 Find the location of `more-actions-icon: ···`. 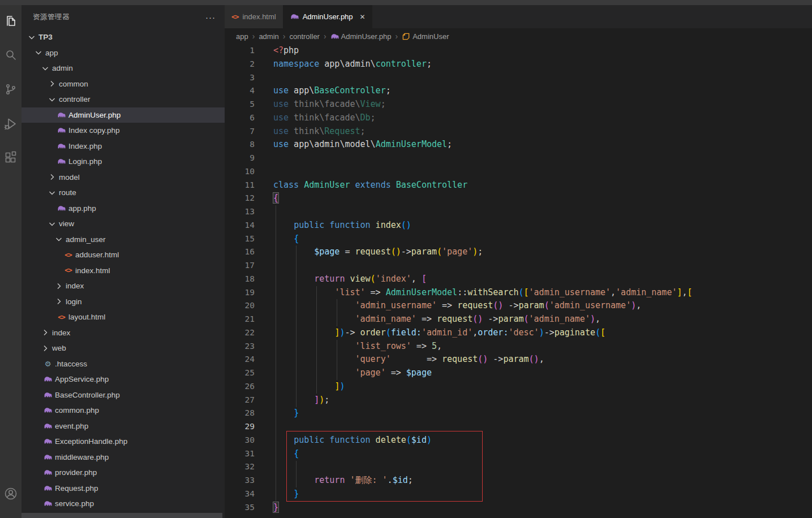

more-actions-icon: ··· is located at coordinates (210, 17).